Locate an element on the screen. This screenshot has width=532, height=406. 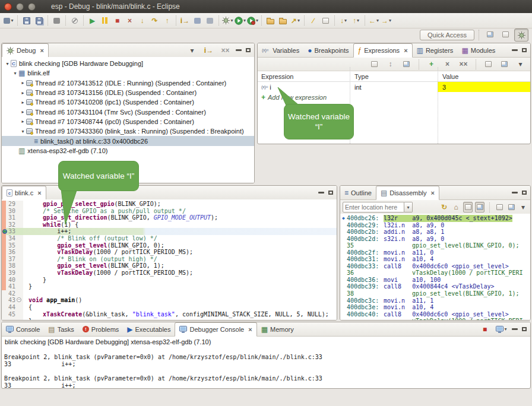
run-dropdown-button-dropdown-icon: ▾ is located at coordinates (245, 21).